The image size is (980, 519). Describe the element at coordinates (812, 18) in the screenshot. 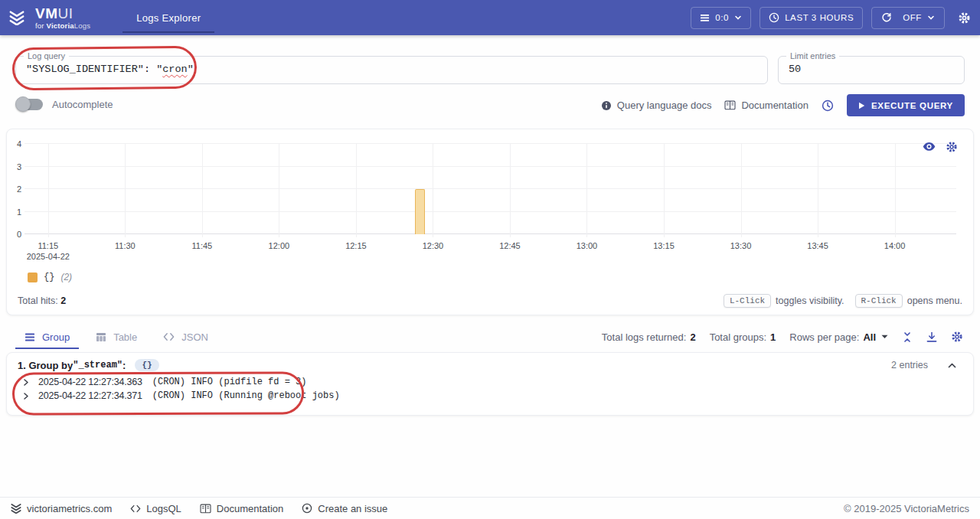

I see `time-range-button: LAST 3 HOURS` at that location.